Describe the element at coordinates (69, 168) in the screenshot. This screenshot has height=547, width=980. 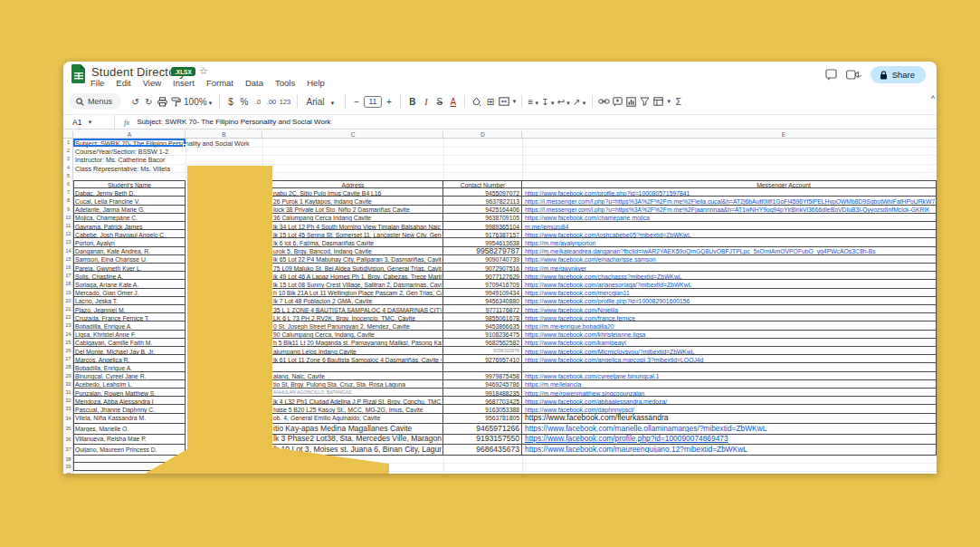
I see `row-header-4: 4` at that location.